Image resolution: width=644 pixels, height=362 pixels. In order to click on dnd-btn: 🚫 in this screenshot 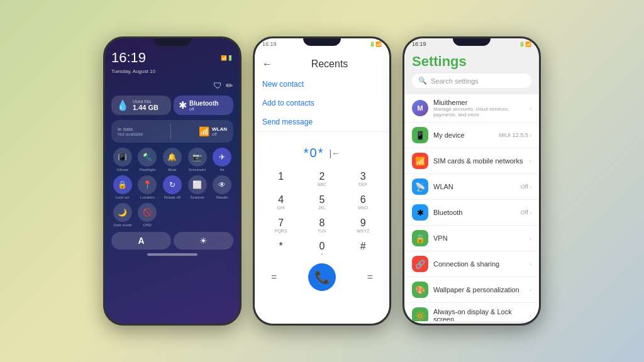, I will do `click(147, 212)`.